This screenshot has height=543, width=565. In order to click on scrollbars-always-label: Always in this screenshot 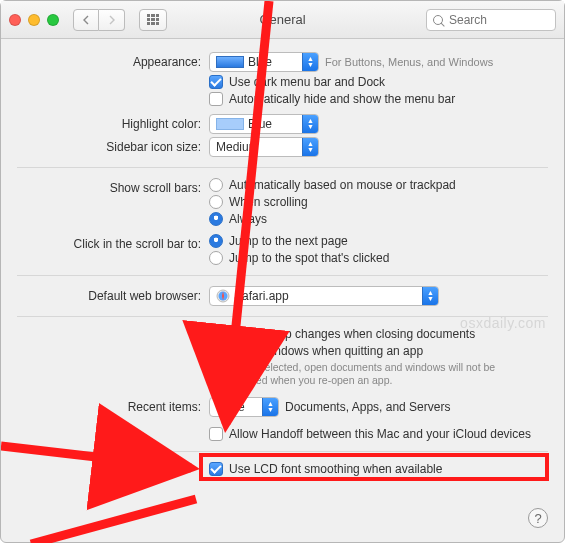, I will do `click(248, 219)`.